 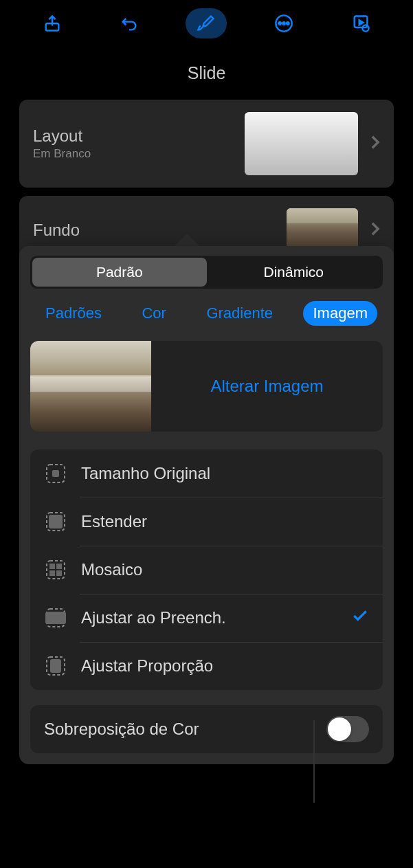 I want to click on original-size-icon, so click(x=56, y=474).